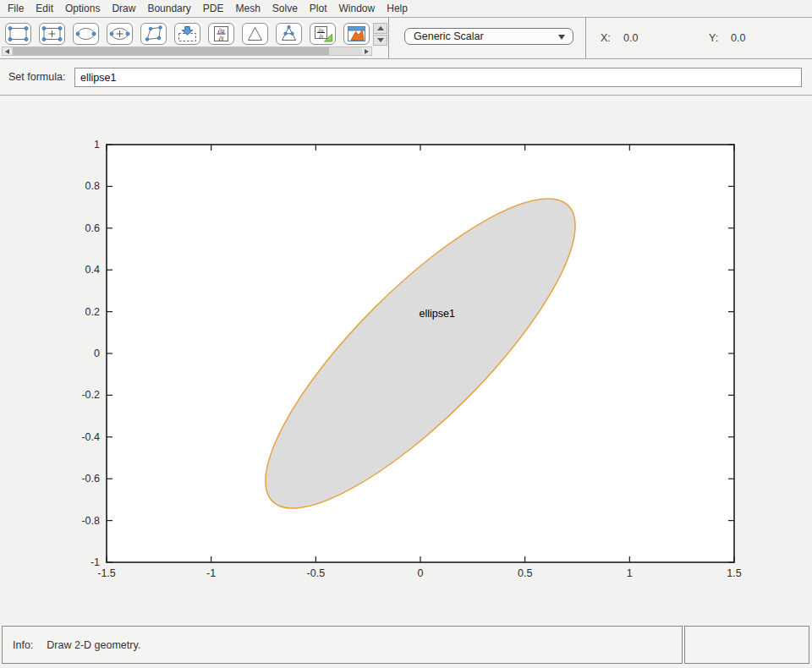 Image resolution: width=812 pixels, height=668 pixels. Describe the element at coordinates (438, 78) in the screenshot. I see `set-formula-input` at that location.